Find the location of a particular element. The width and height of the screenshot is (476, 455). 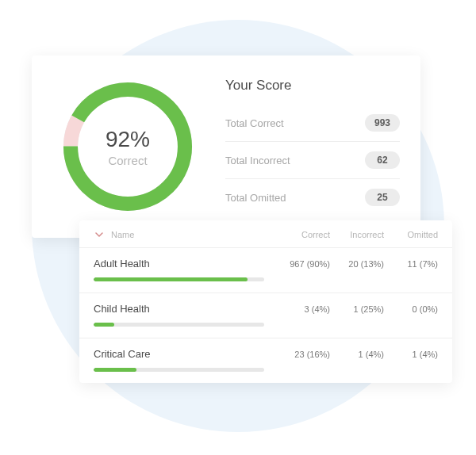

stat-value-pill: 993 is located at coordinates (382, 123).